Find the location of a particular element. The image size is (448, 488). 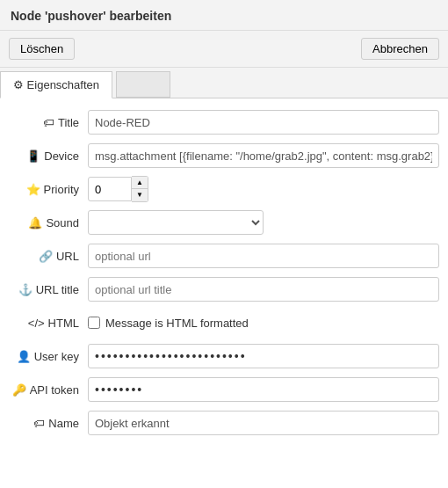

label-html: </>HTML is located at coordinates (48, 324).